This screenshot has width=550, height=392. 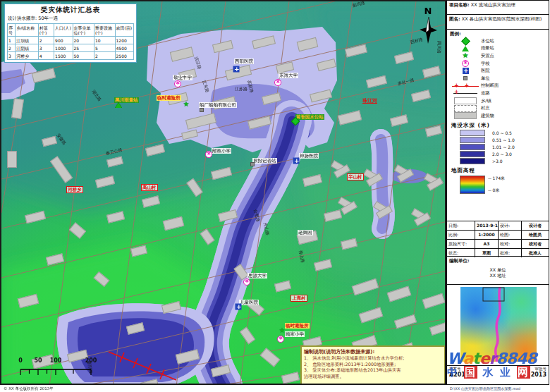 What do you see at coordinates (305, 233) in the screenshot?
I see `map-label-poi: 老舞园` at bounding box center [305, 233].